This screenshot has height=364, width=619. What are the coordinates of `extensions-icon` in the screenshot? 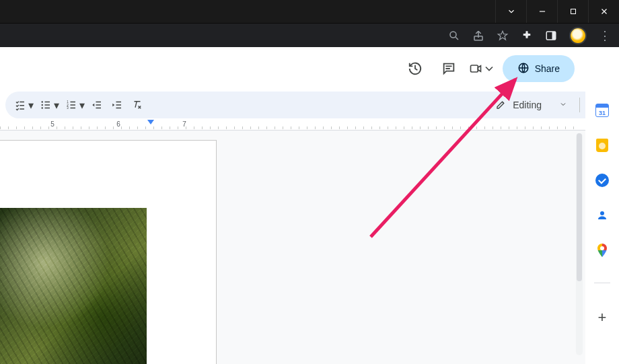 It's located at (527, 36).